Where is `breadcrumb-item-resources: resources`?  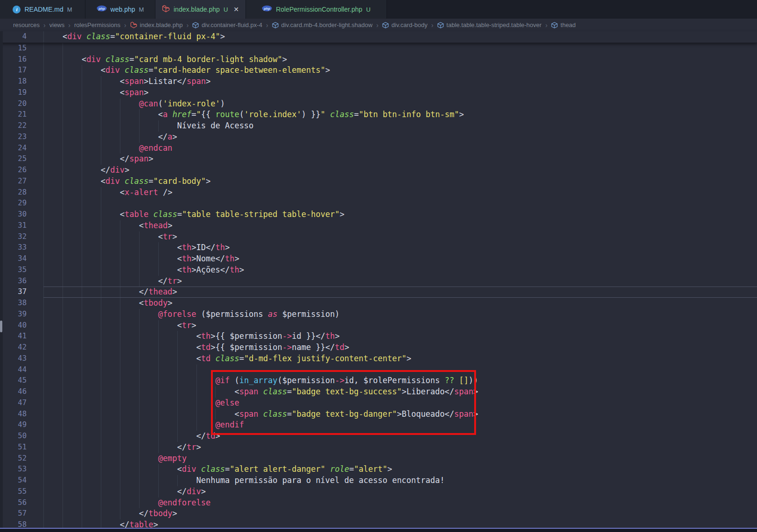 breadcrumb-item-resources: resources is located at coordinates (26, 25).